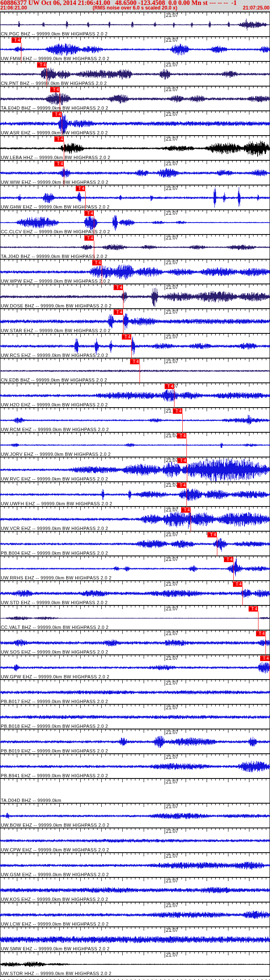 The height and width of the screenshot is (980, 270). What do you see at coordinates (135, 197) in the screenshot?
I see `trace-row: 21:07 UW.GHW EHZ -- 99999.0km BW HIGHPAS…` at bounding box center [135, 197].